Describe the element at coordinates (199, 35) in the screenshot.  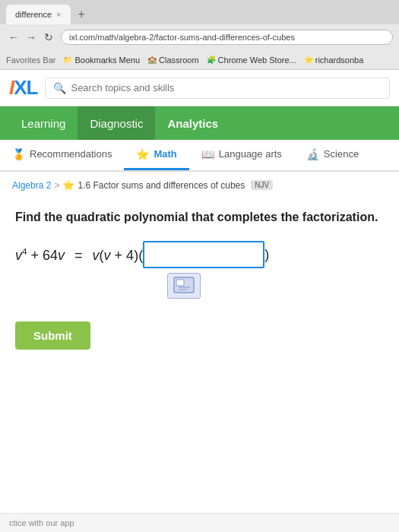
I see `browser-chrome: difference × + ← → ↻ ixl.com/math/algebr…` at that location.